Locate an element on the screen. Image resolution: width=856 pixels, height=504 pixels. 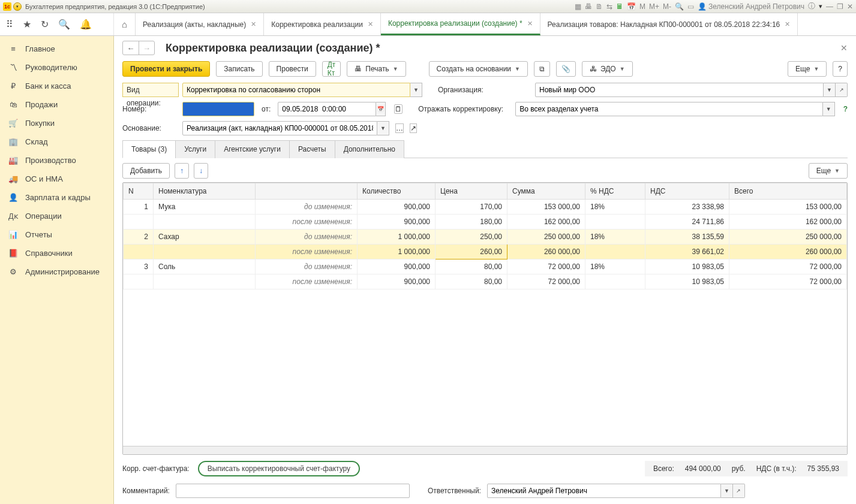
sidebar-item-manager: 〽Руководителю is located at coordinates (56, 67).